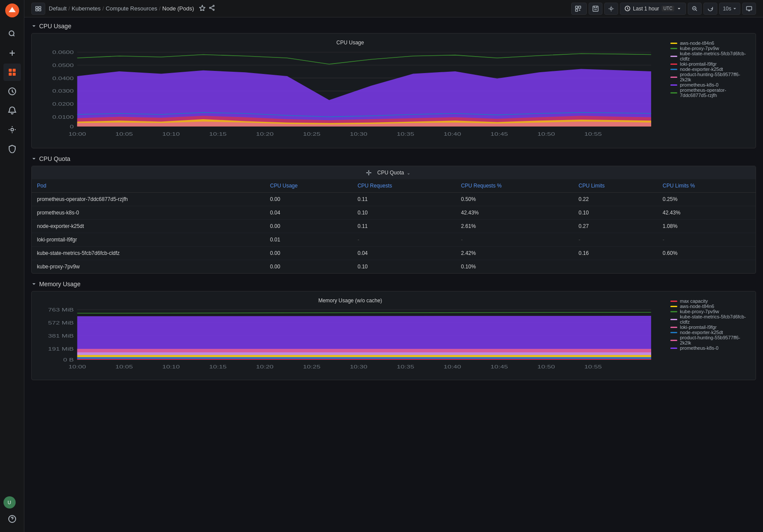 The image size is (763, 532). Describe the element at coordinates (615, 186) in the screenshot. I see `col-header-cpu-limits: CPU Limits` at that location.